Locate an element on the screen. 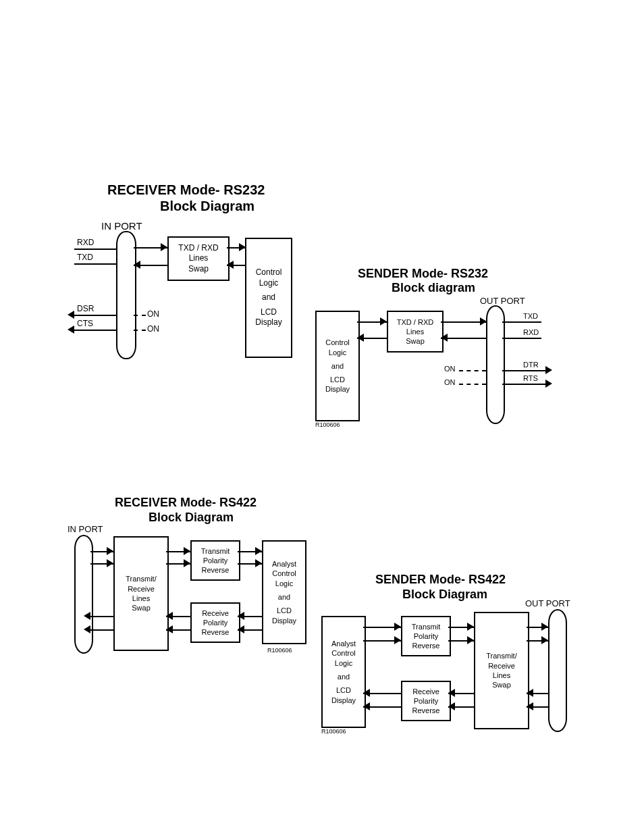  tx422-ctrl-l2: Control is located at coordinates (343, 653).